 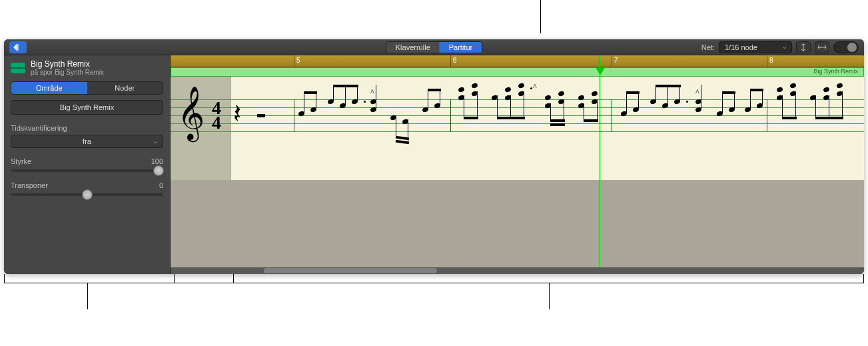 I want to click on horizontal-zoom-button, so click(x=822, y=47).